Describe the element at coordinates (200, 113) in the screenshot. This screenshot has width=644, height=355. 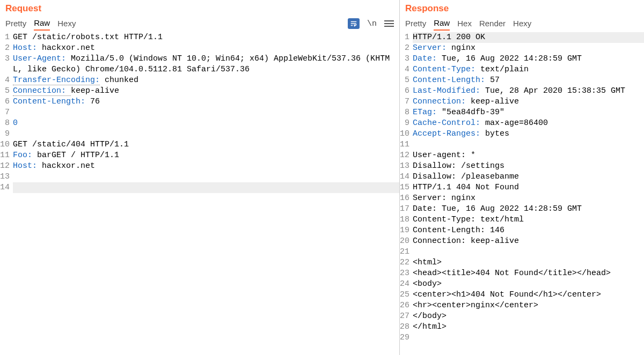
I see `editor-line: 7` at that location.